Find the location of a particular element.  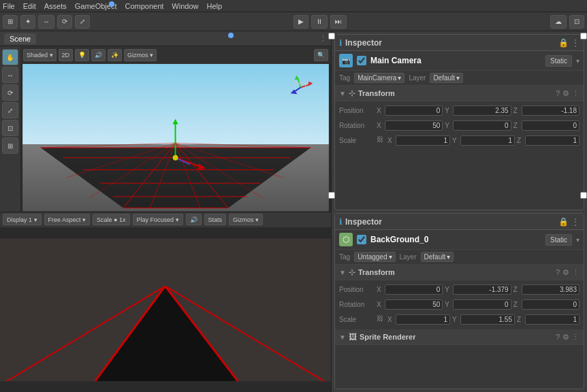

tool-hand: ✋ is located at coordinates (10, 57).